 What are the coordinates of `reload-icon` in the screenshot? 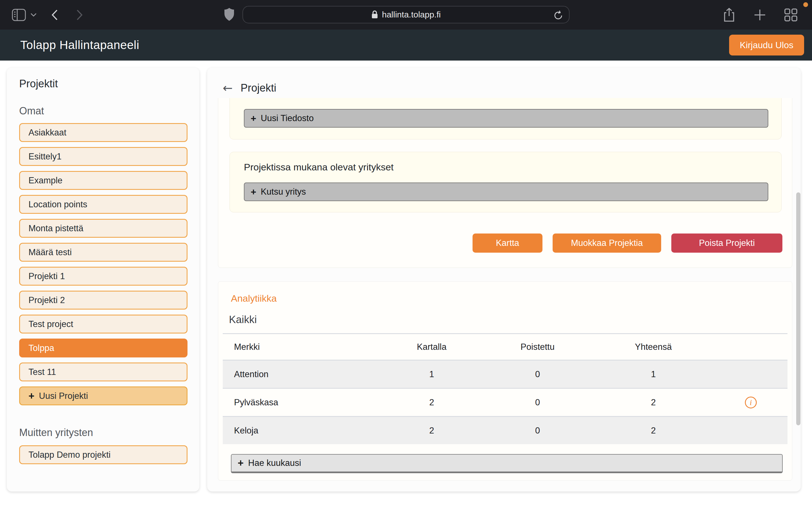 It's located at (558, 15).